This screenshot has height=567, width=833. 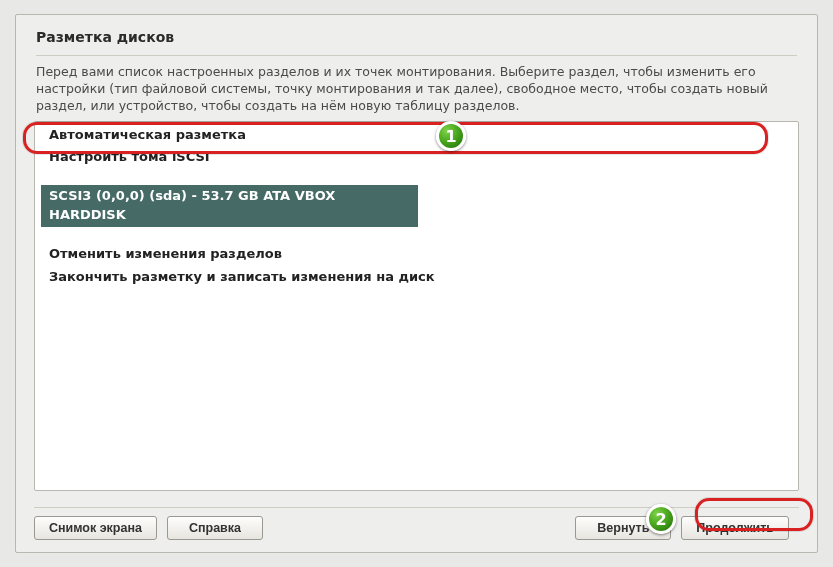 What do you see at coordinates (215, 528) in the screenshot?
I see `help-button: Справка` at bounding box center [215, 528].